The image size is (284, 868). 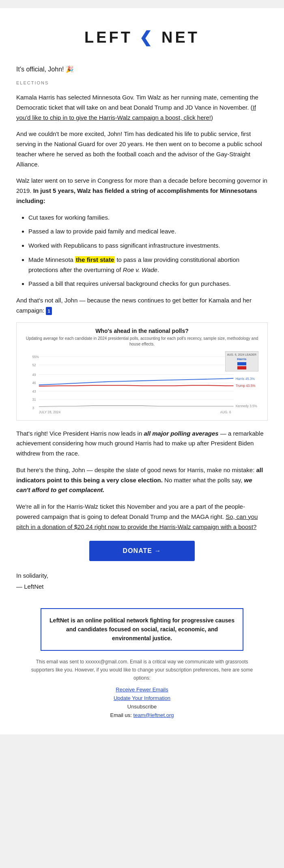 What do you see at coordinates (142, 69) in the screenshot?
I see `greeting-text: It's official, John! 🎉` at bounding box center [142, 69].